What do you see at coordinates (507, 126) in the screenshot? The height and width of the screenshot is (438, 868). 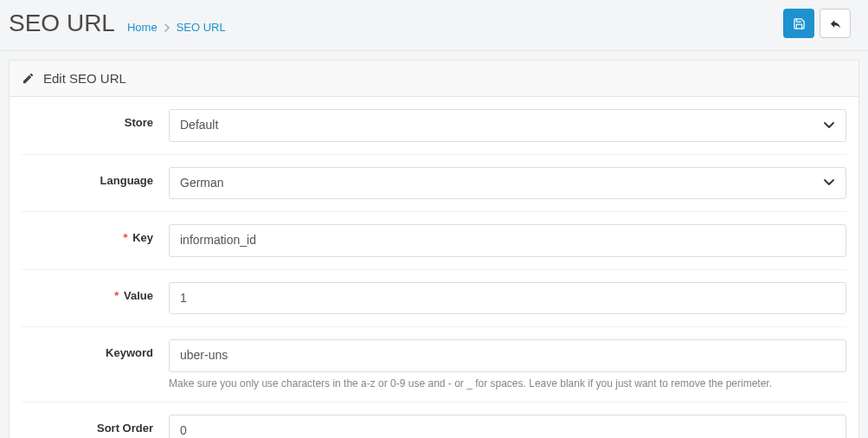 I see `store-select: Default` at bounding box center [507, 126].